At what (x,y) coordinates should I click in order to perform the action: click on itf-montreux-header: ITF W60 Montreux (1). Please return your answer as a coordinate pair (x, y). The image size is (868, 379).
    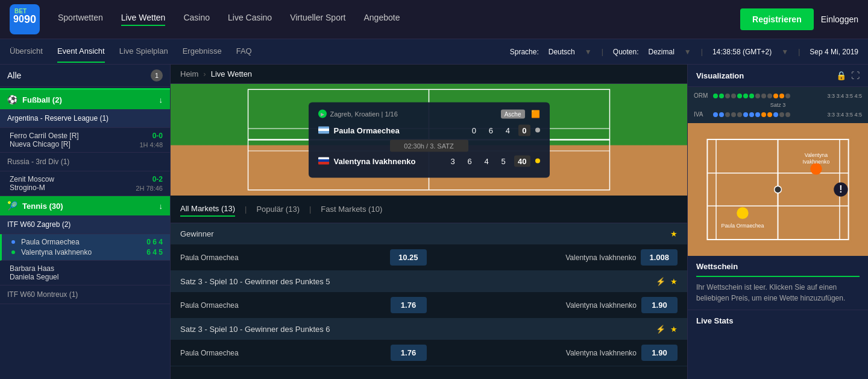
    Looking at the image, I should click on (85, 295).